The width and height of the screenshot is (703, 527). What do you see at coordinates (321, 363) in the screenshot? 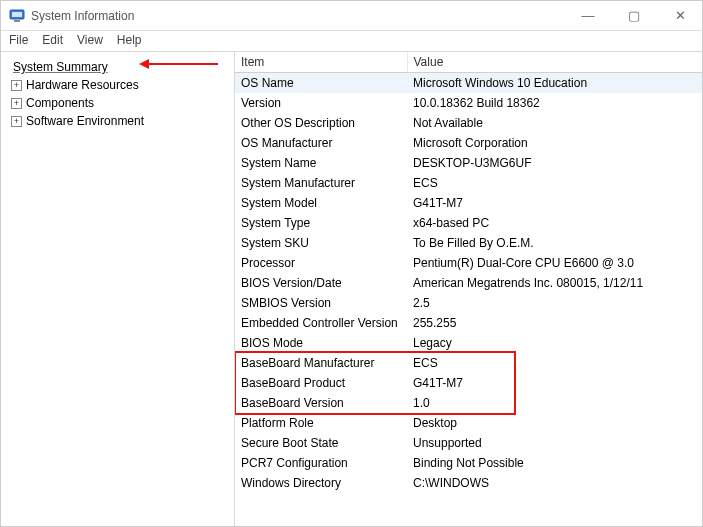
I see `cell-item: BaseBoard Manufacturer` at bounding box center [321, 363].